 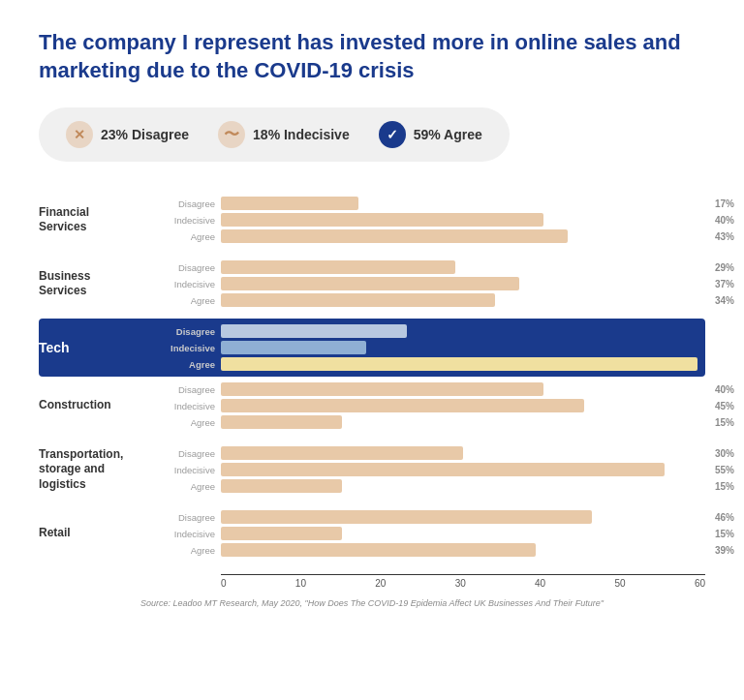 What do you see at coordinates (463, 203) in the screenshot?
I see `bar-track-financial-services-0: 17%` at bounding box center [463, 203].